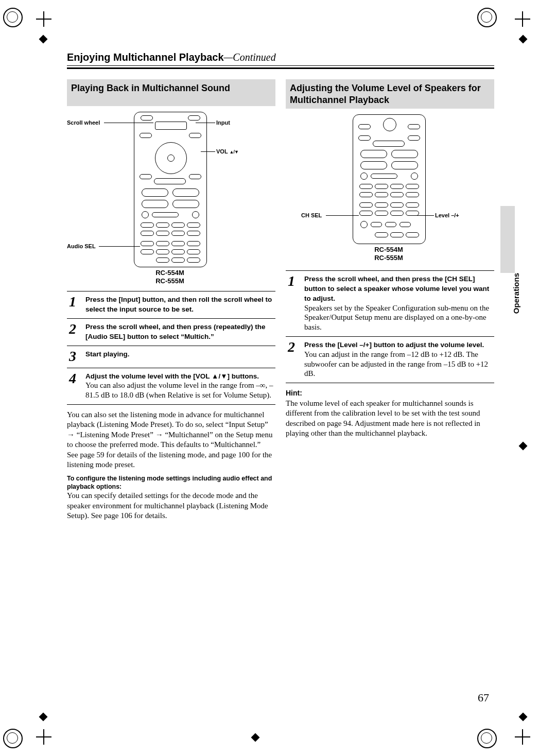  I want to click on remote-figure-left: Scroll wheel Input VOL Audio SEL RC-554M…, so click(171, 198).